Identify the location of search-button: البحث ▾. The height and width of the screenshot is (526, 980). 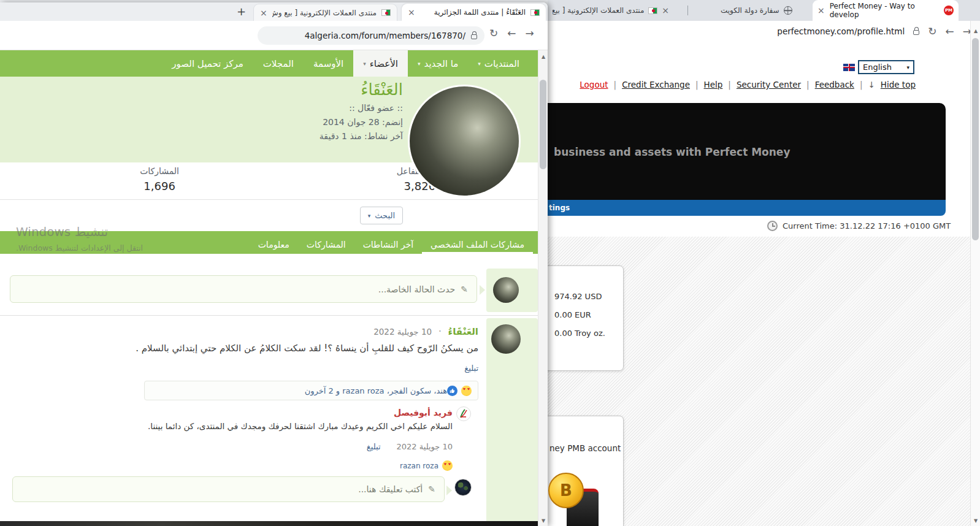
(381, 216).